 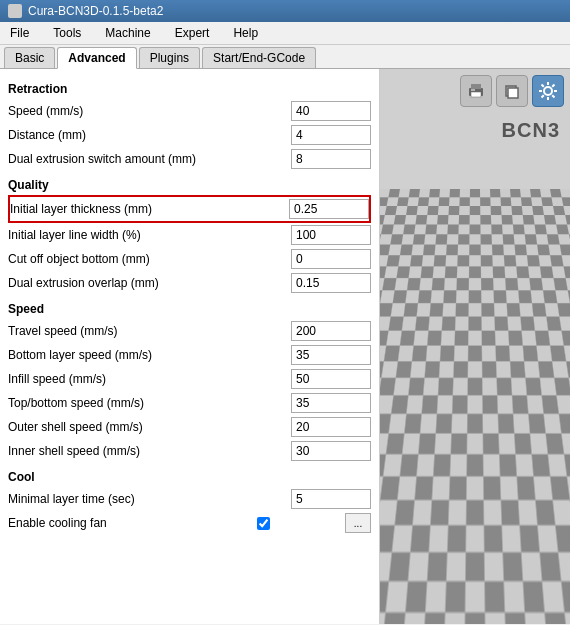 What do you see at coordinates (190, 379) in the screenshot?
I see `field-infill-speed: Infill speed (mm/s)` at bounding box center [190, 379].